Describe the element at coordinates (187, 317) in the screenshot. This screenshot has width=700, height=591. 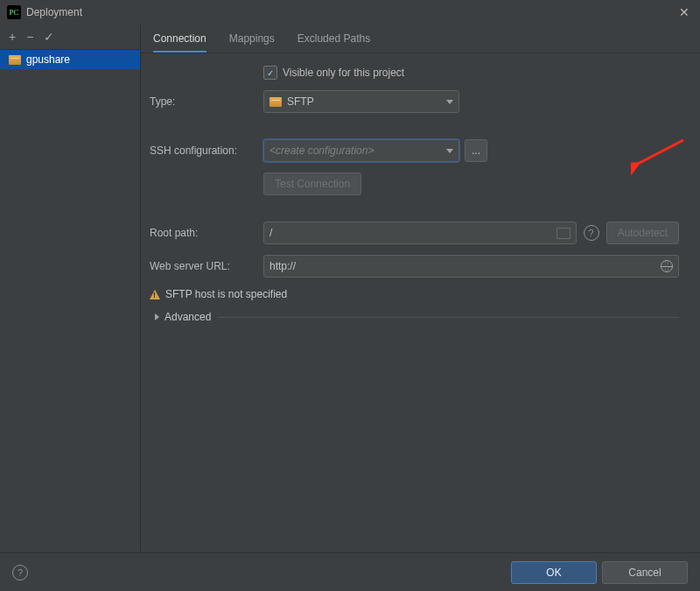
I see `advanced-label: Advanced` at that location.